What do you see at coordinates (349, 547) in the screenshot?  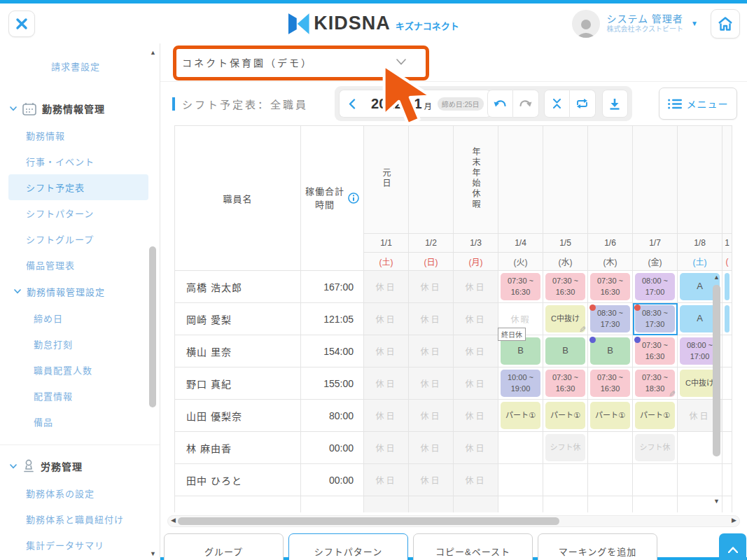 I see `footer-button-1: シフトパターン` at bounding box center [349, 547].